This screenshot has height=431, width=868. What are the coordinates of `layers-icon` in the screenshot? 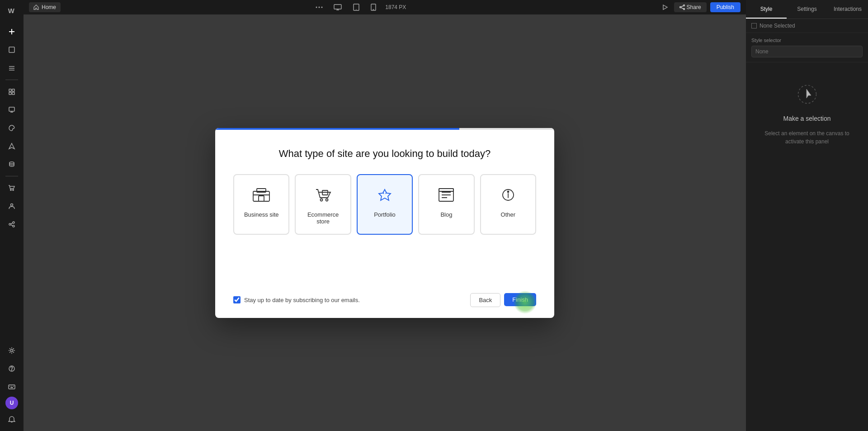 It's located at (12, 68).